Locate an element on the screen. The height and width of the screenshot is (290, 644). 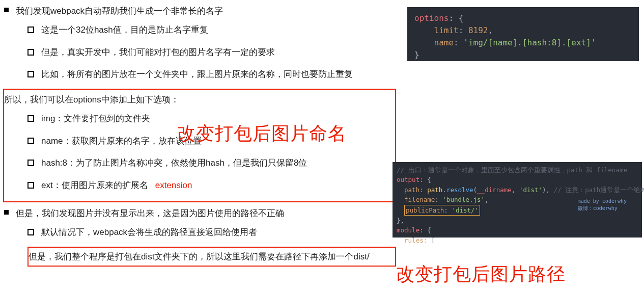
code-block-output: // 出口：通常是一个对象，里面至少包含两个重要属性，path 和 filena… is located at coordinates (517, 200).